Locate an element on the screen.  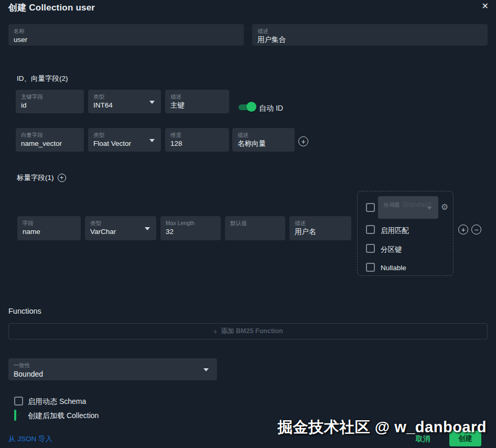
add-bm25-function-label: 添加 BM25 Function is located at coordinates (252, 332).